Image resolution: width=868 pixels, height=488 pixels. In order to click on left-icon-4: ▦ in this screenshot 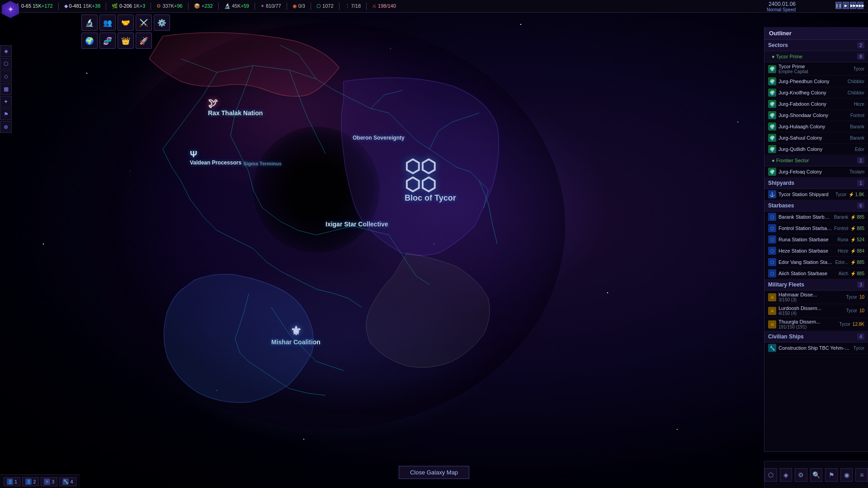, I will do `click(6, 89)`.